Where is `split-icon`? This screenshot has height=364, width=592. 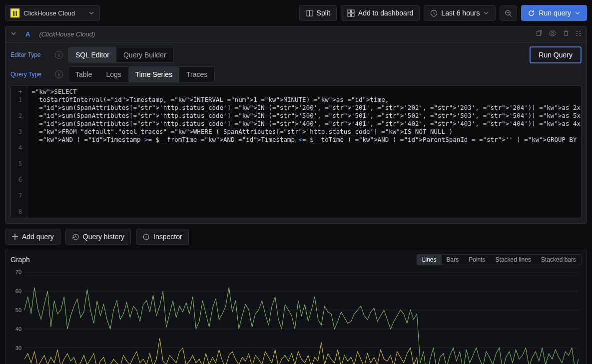 split-icon is located at coordinates (310, 13).